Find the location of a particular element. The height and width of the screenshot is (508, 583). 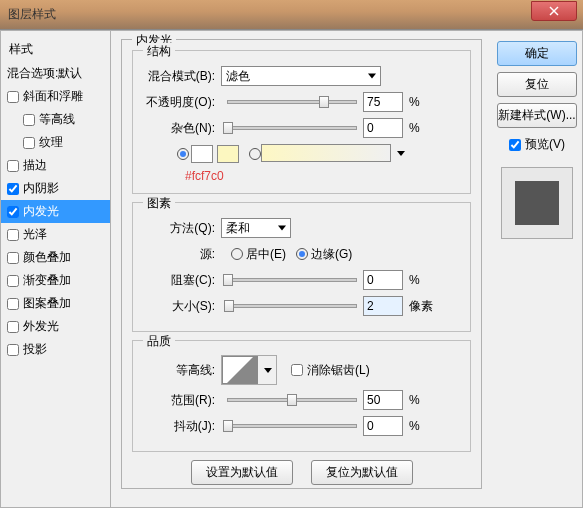

preview-swatch is located at coordinates (537, 203).